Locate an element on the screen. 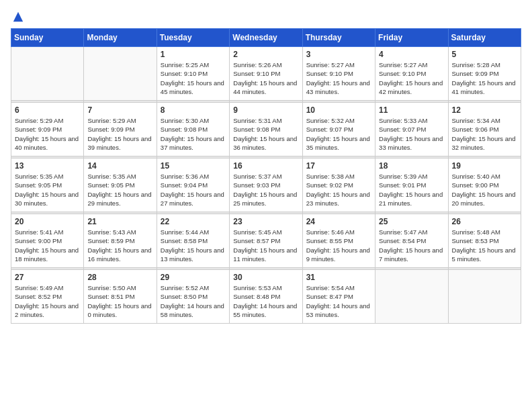 The image size is (532, 411). calendar-day-cell: 31Sunrise: 5:54 AM Sunset: 8:47 PM Dayli… is located at coordinates (339, 297).